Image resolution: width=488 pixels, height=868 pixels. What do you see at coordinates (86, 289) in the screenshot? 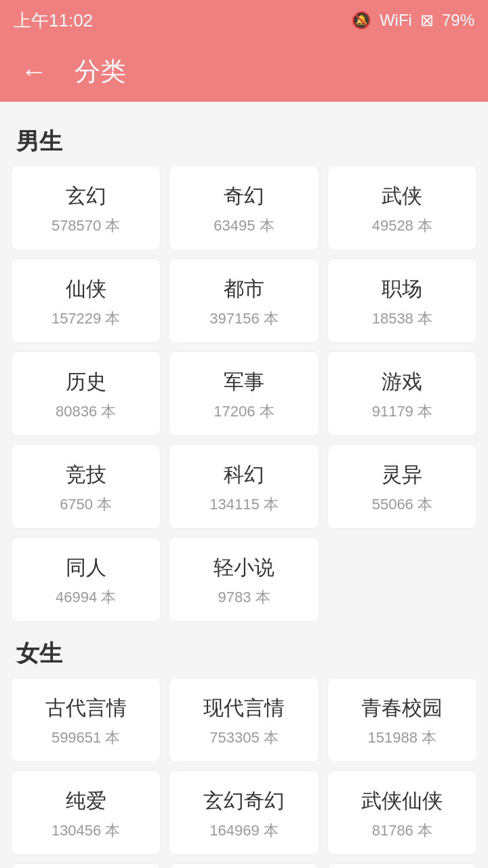
I see `category-name-male-3: 仙侠` at bounding box center [86, 289].